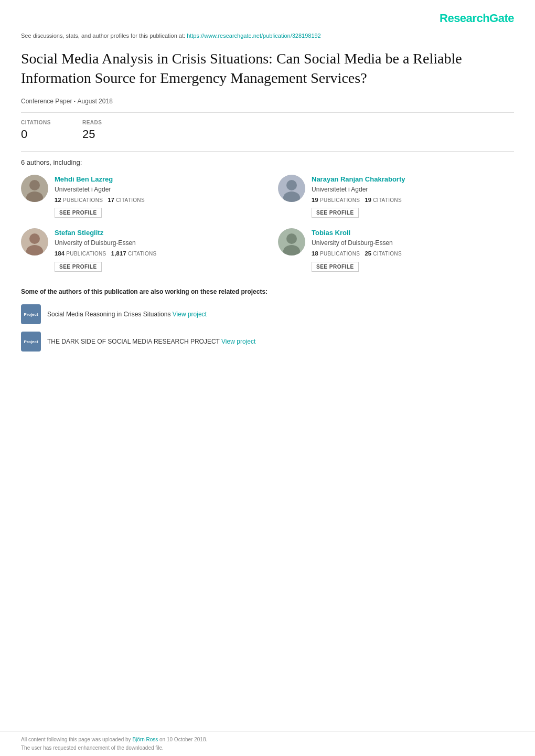 The width and height of the screenshot is (535, 756). What do you see at coordinates (92, 134) in the screenshot?
I see `reads-value: 25` at bounding box center [92, 134].